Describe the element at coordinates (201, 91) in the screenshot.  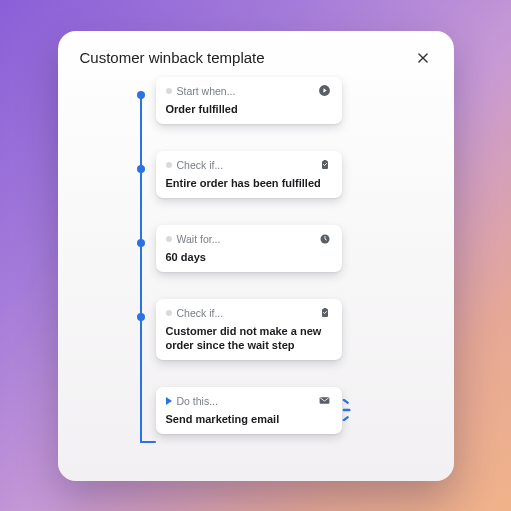
I see `step-chip: Start when...` at that location.